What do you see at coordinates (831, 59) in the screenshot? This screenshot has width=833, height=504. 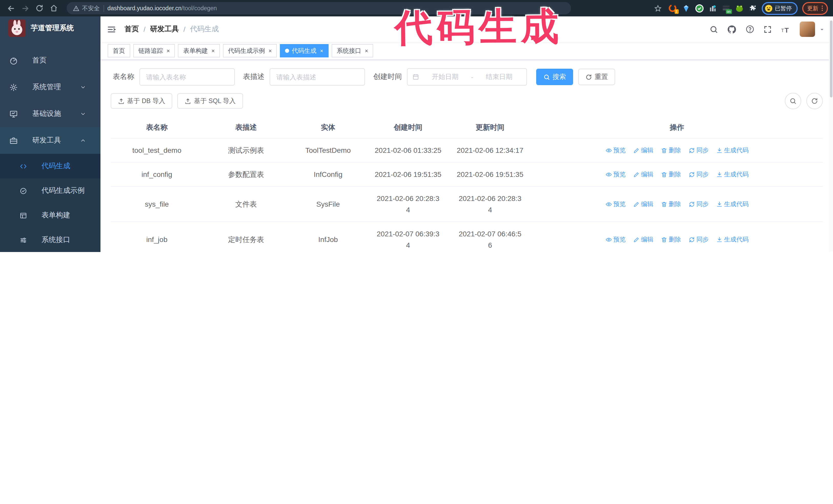 I see `scrollbar-thumb` at bounding box center [831, 59].